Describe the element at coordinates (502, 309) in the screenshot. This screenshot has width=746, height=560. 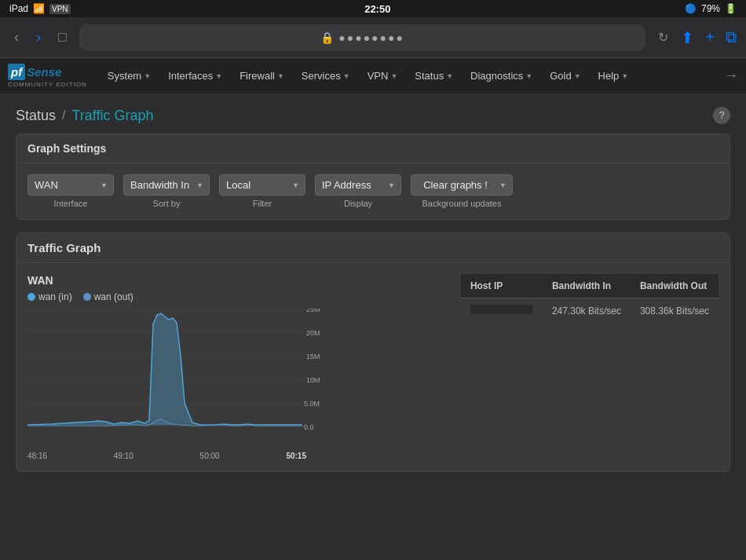
I see `ip-masked` at that location.